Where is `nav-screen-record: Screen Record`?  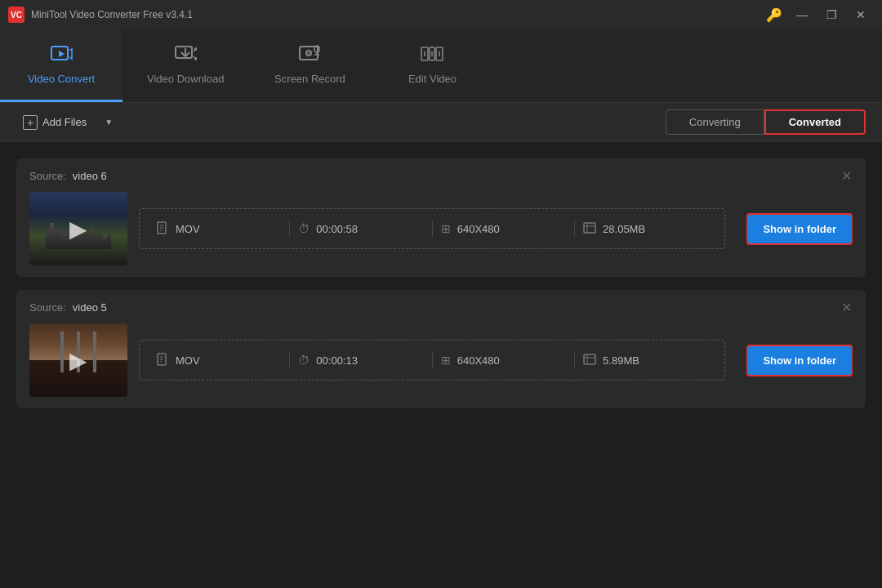 nav-screen-record: Screen Record is located at coordinates (310, 65).